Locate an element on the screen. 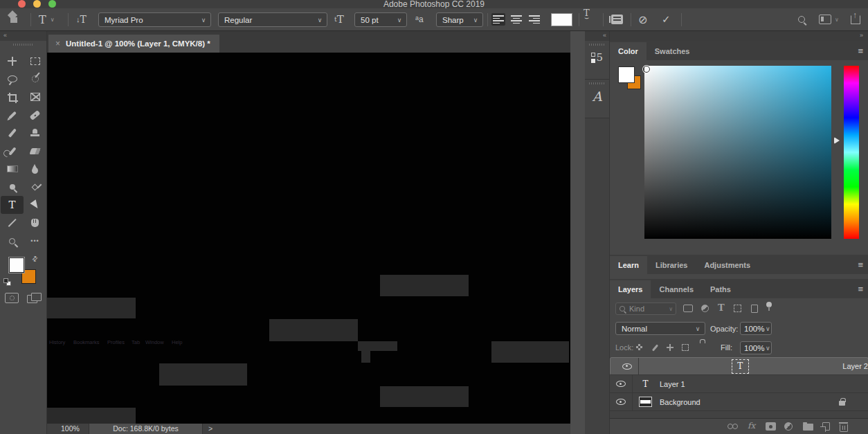  frame-tool is located at coordinates (35, 97).